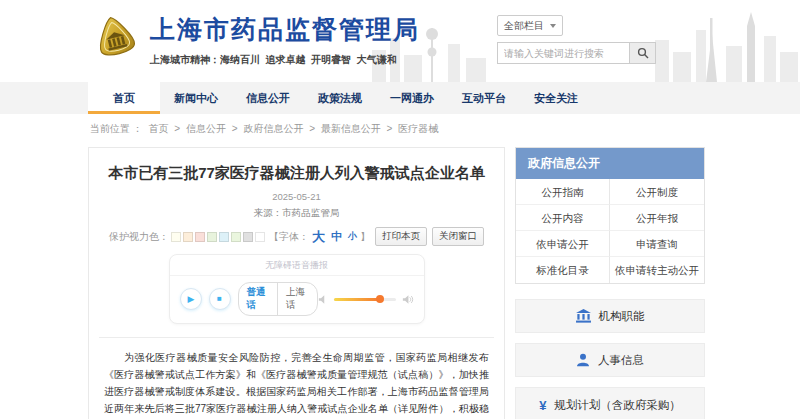 Image resolution: width=800 pixels, height=419 pixels. Describe the element at coordinates (340, 98) in the screenshot. I see `nav-item-policies: 政策法规` at that location.